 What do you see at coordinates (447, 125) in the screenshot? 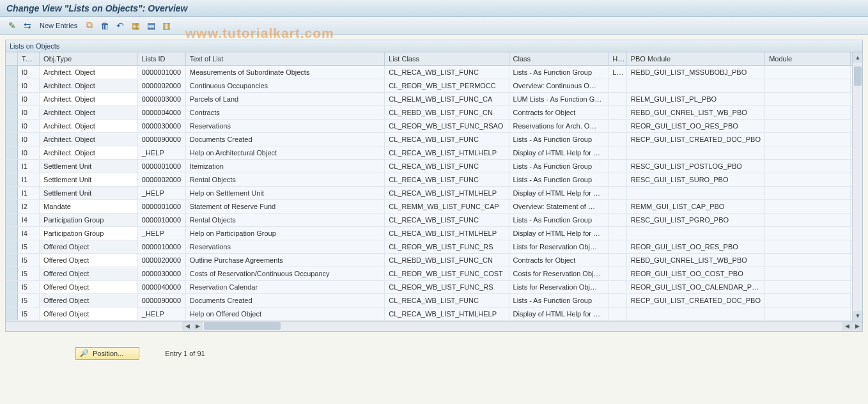
I see `cell-listclass: CL_REOR_WB_LIST_FUNC_RSAO` at bounding box center [447, 125].